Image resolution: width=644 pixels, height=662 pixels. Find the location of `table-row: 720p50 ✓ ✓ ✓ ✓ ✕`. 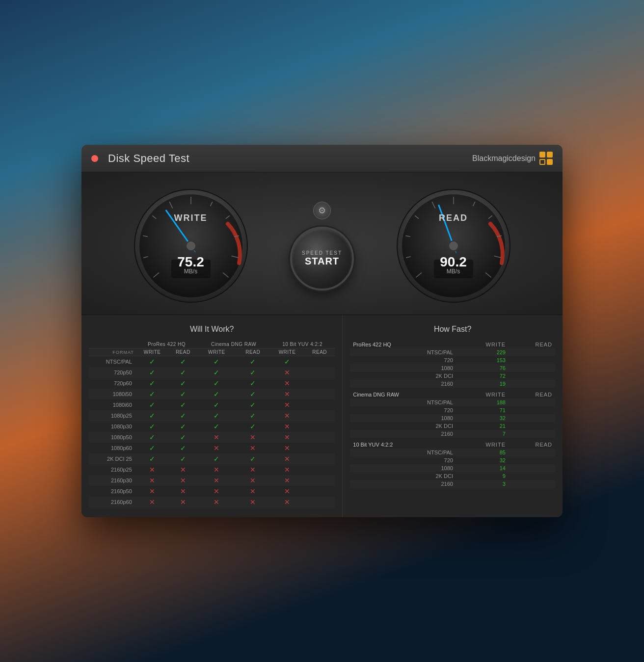

table-row: 720p50 ✓ ✓ ✓ ✓ ✕ is located at coordinates (212, 372).